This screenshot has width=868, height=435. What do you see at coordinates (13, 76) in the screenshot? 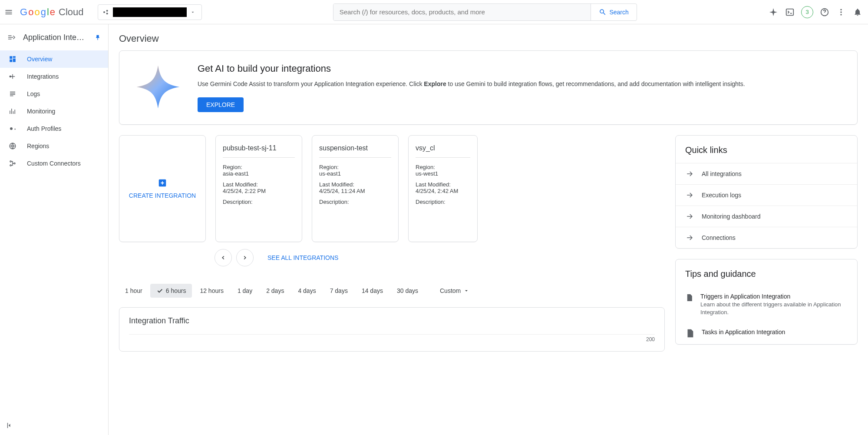
I see `integration-icon` at bounding box center [13, 76].